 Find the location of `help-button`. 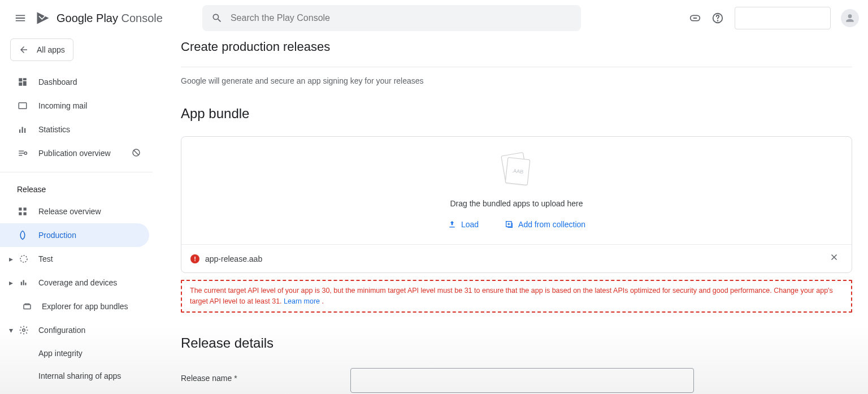

help-button is located at coordinates (718, 18).